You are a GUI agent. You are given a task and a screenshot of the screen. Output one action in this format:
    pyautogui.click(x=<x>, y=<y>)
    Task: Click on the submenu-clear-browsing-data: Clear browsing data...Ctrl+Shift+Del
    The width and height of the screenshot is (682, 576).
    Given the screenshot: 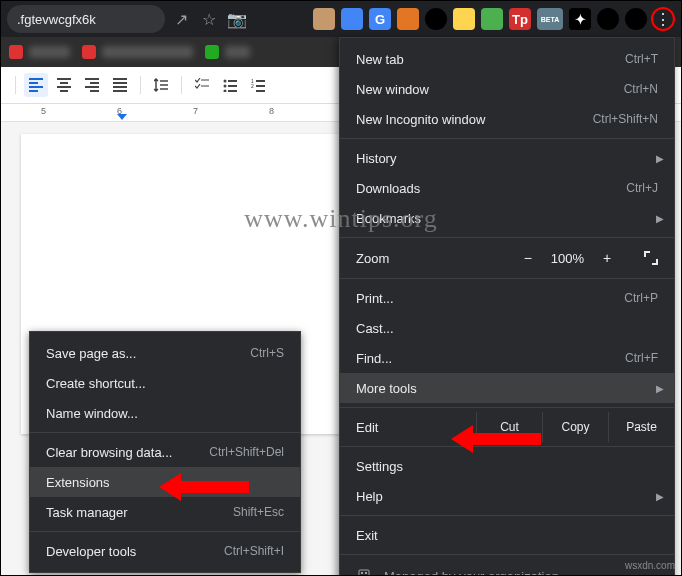 What is the action you would take?
    pyautogui.click(x=165, y=452)
    